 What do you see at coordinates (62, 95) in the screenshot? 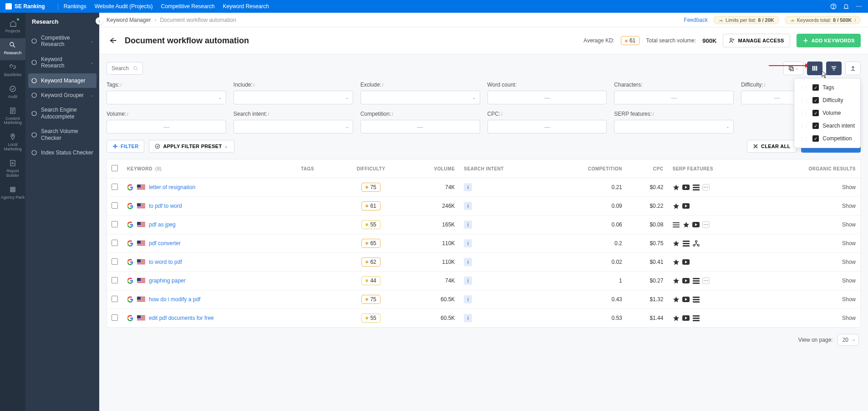
I see `sidebar-menu-item: Keyword Grouper⌄` at bounding box center [62, 95].